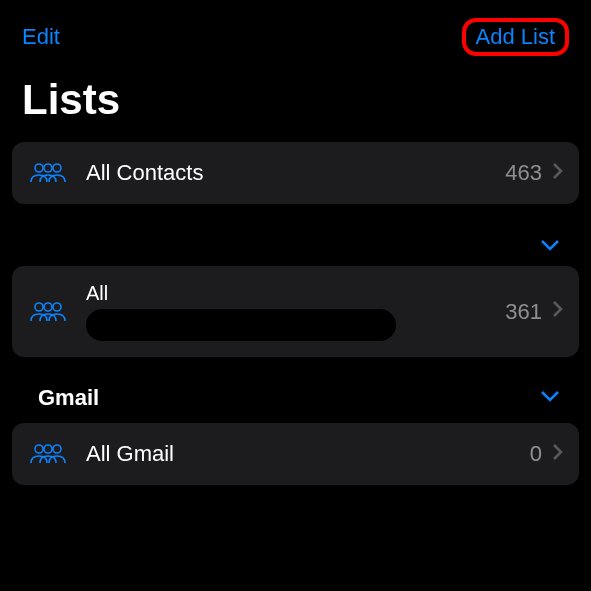  I want to click on list-row-all-contacts: All Contacts 463, so click(296, 173).